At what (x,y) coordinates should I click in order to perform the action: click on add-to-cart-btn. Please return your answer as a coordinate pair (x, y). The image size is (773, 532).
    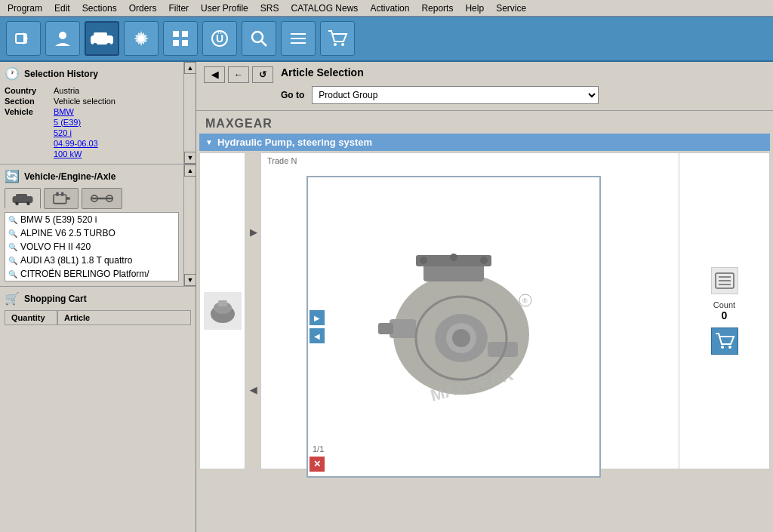
    Looking at the image, I should click on (725, 341).